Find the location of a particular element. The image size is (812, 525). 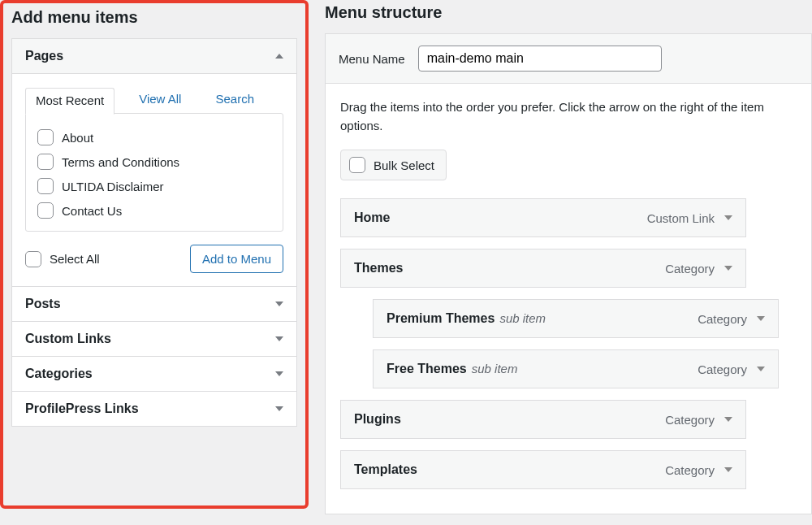

accordion-profilepress-title: ProfilePress Links is located at coordinates (82, 409).